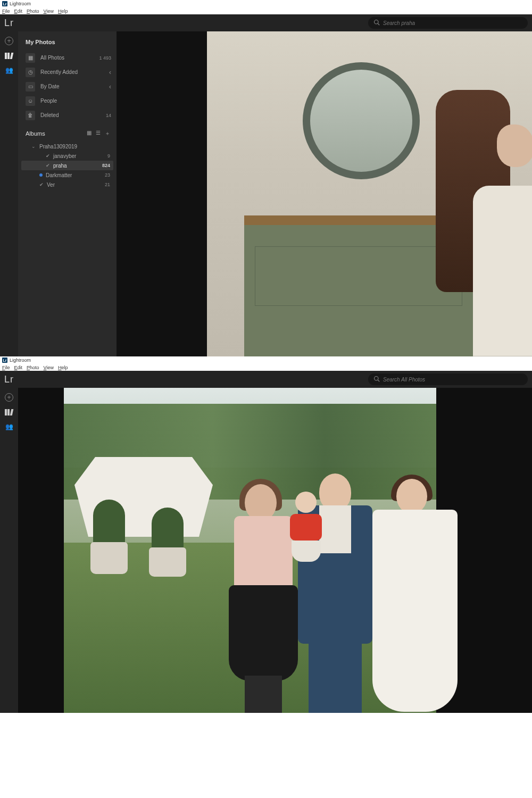  I want to click on syncing-icon, so click(41, 175).